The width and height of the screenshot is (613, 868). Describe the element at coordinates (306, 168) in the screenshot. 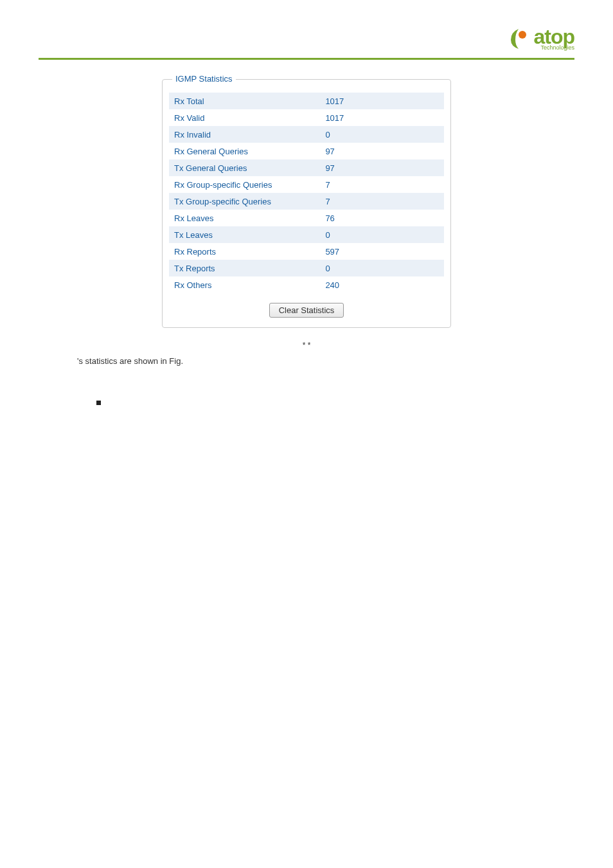

I see `table-row: Tx General Queries97` at that location.